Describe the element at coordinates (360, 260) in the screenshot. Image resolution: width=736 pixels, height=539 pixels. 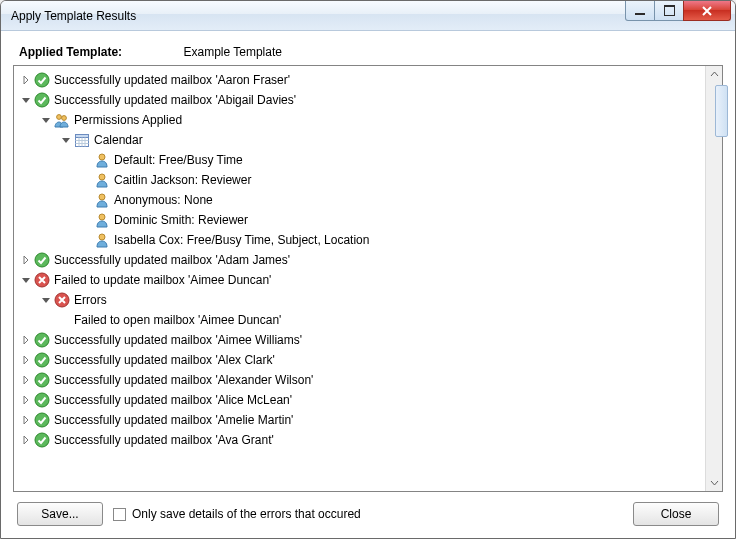
I see `tree-row: Successfully updated mailbox 'Adam James…` at that location.